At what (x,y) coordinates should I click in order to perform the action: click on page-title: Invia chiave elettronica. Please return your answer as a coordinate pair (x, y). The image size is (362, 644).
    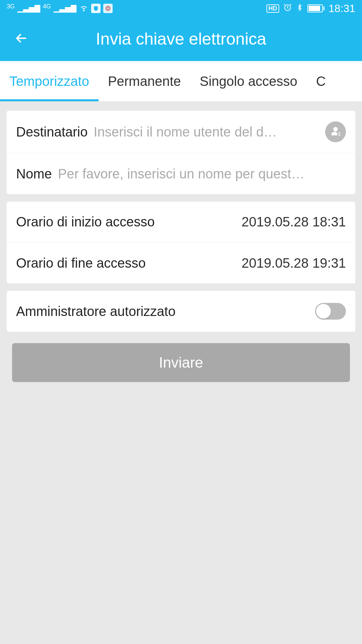
    Looking at the image, I should click on (181, 39).